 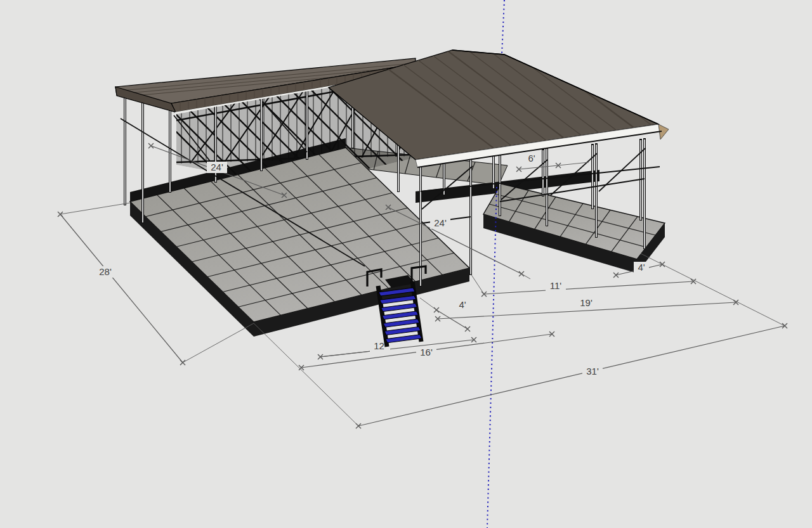 I want to click on dimension-label: 6', so click(x=532, y=158).